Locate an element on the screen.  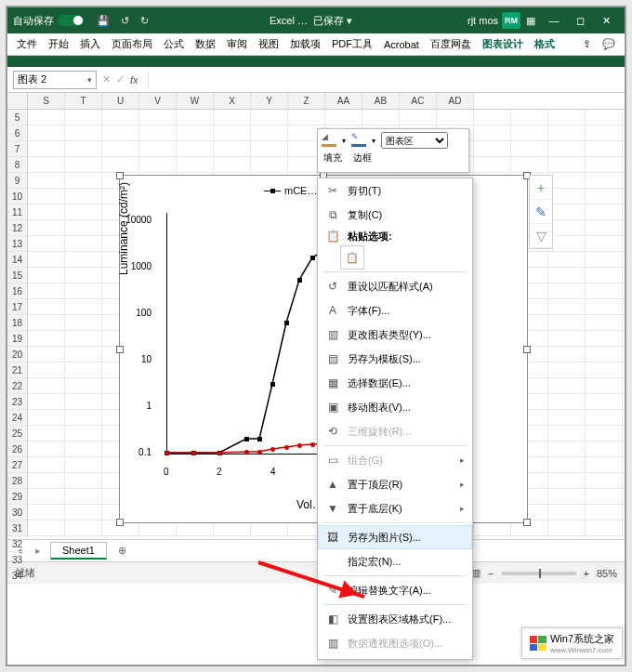
row-header: 33 is located at coordinates (17, 560).